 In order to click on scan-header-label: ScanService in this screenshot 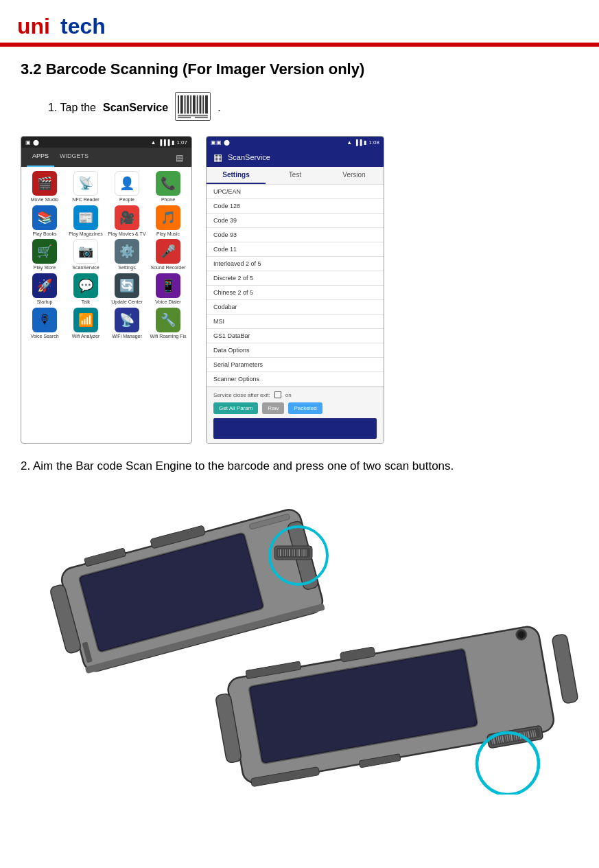, I will do `click(249, 157)`.